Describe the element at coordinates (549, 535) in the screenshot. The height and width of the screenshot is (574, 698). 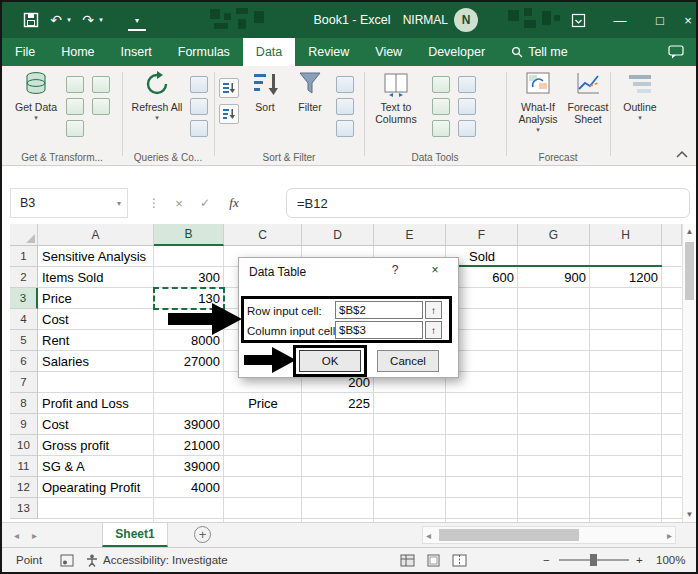
I see `horizontal-scrollbar: ◂ ▸` at that location.